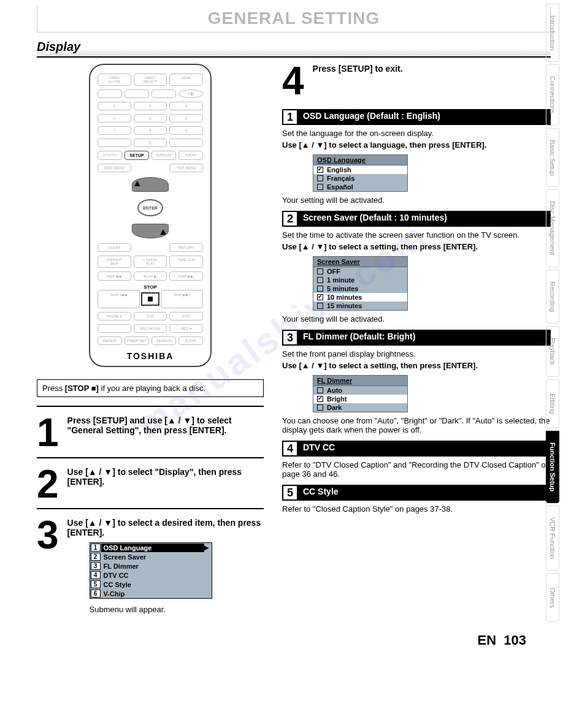  What do you see at coordinates (416, 219) in the screenshot?
I see `setting-header: 2 Screen Saver (Default : 10 minutes)` at bounding box center [416, 219].